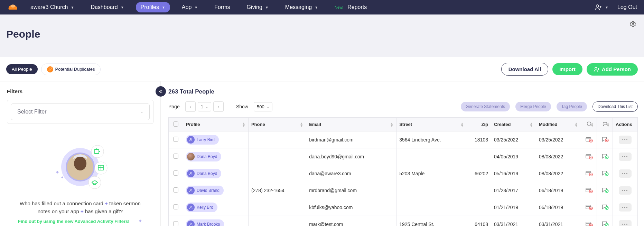 The image size is (644, 226). What do you see at coordinates (80, 165) in the screenshot?
I see `promo-illustration` at bounding box center [80, 165].